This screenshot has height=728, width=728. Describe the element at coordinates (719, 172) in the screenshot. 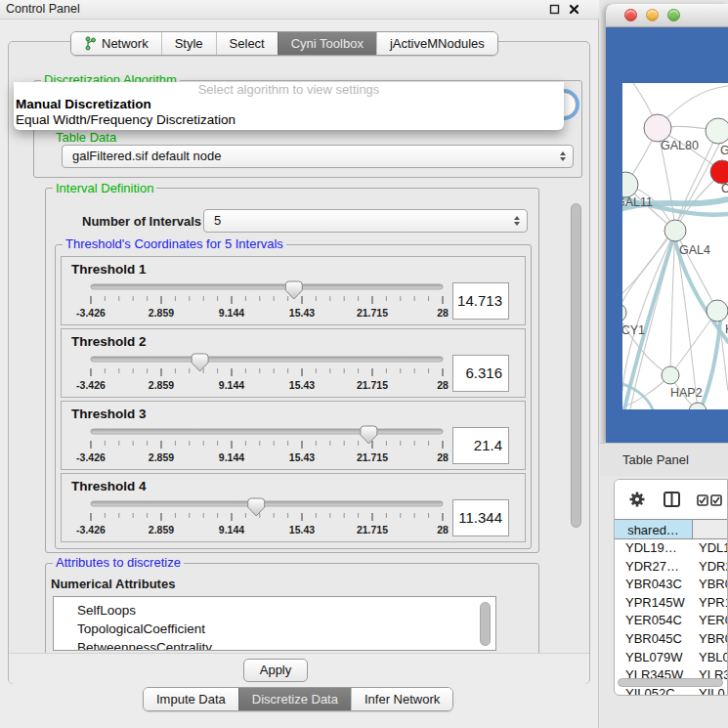

I see `network-node-red-node` at that location.